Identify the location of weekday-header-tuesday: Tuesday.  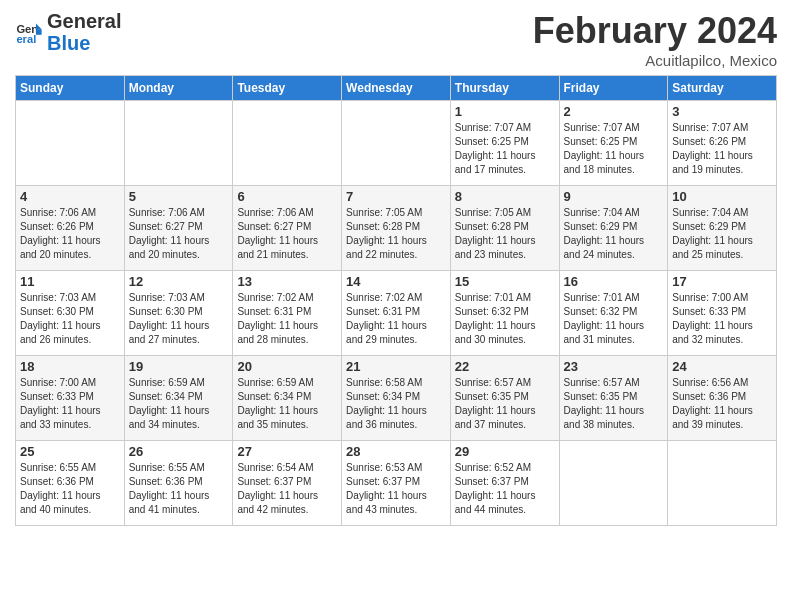
(288, 88).